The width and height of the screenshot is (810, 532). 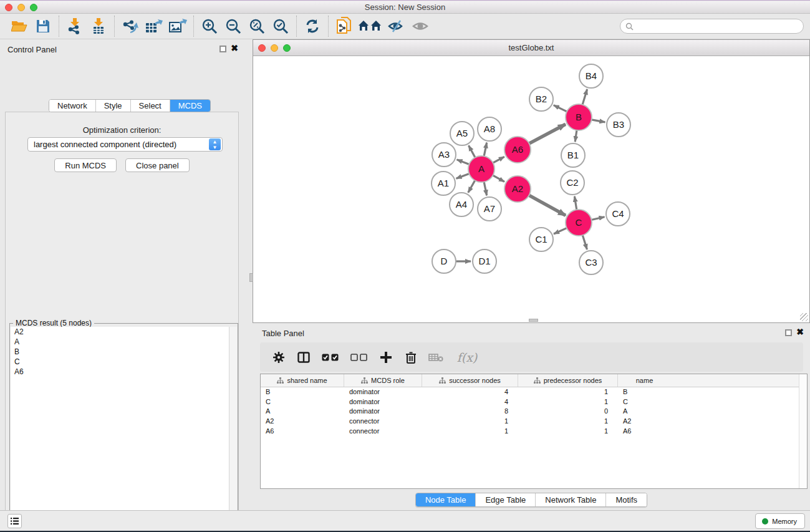 I want to click on tab-mcds: MCDS, so click(x=190, y=106).